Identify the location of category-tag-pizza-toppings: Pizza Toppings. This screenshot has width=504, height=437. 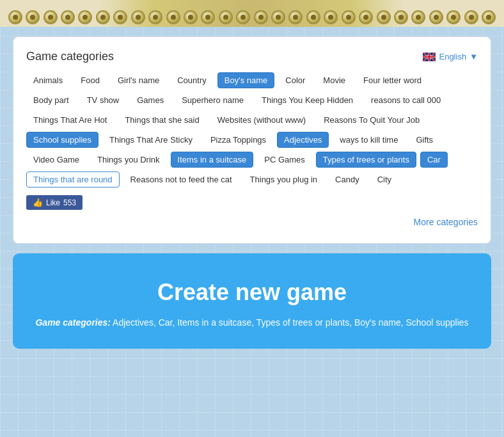
(238, 139).